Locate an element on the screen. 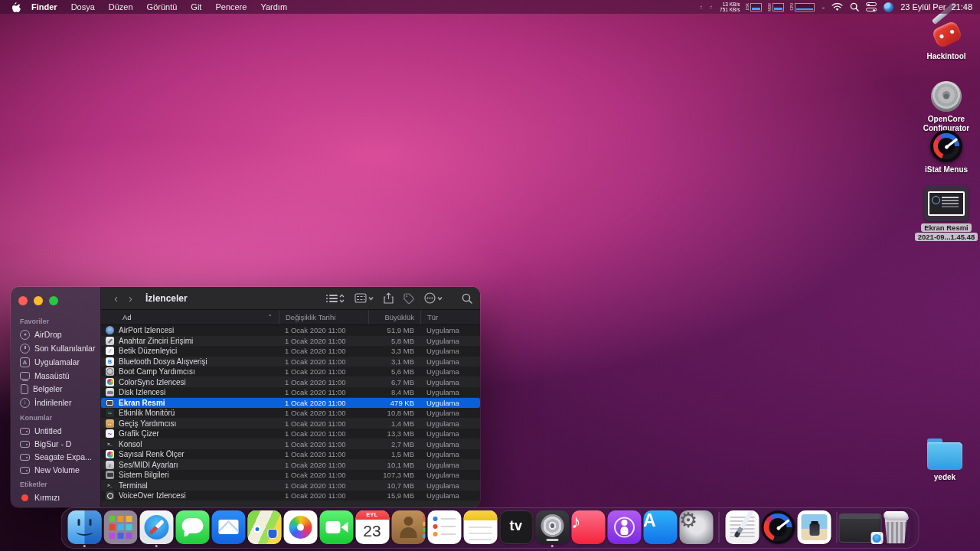 The height and width of the screenshot is (551, 980). back-button: ‹ is located at coordinates (116, 298).